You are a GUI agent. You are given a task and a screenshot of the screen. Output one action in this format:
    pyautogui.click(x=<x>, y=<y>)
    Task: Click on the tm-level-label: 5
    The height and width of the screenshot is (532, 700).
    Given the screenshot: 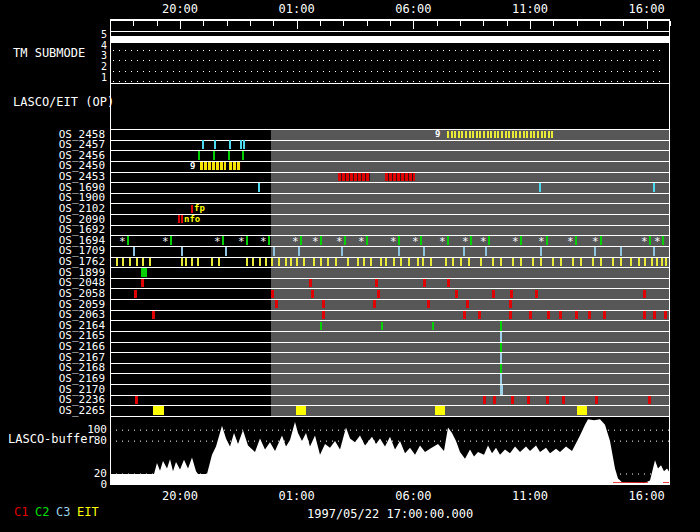 What is the action you would take?
    pyautogui.click(x=98, y=35)
    